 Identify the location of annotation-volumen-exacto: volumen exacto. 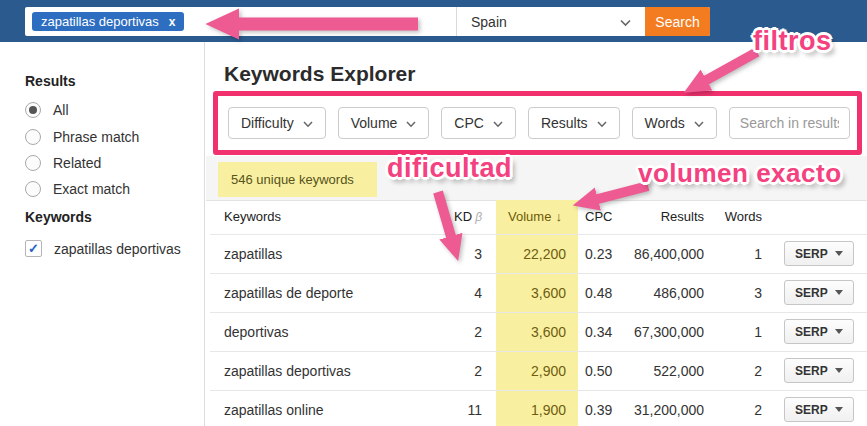
(740, 174).